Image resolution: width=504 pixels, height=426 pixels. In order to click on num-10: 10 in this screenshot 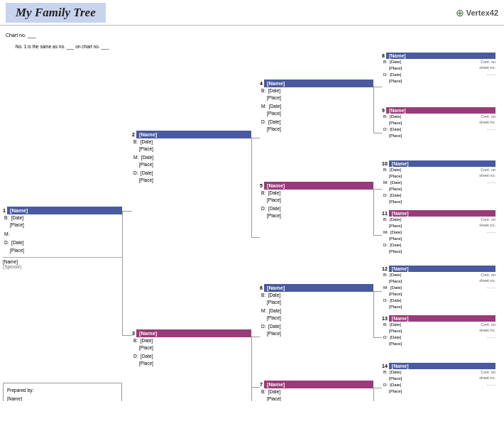, I will do `click(385, 163)`.